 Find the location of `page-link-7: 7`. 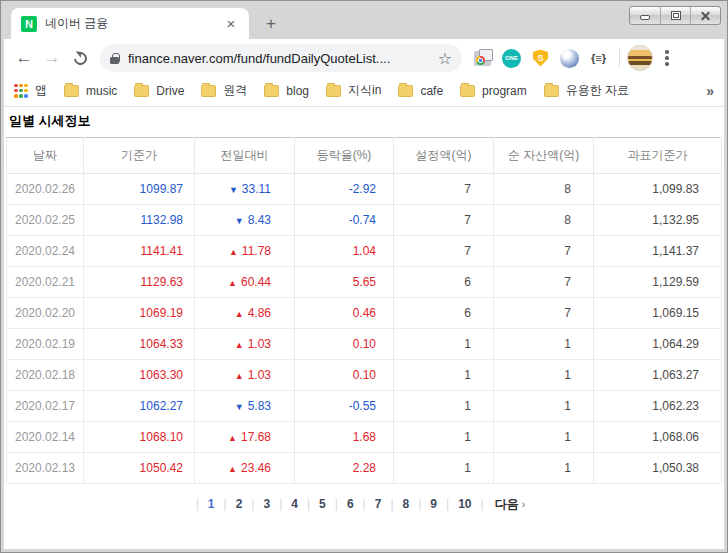

page-link-7: 7 is located at coordinates (378, 504).